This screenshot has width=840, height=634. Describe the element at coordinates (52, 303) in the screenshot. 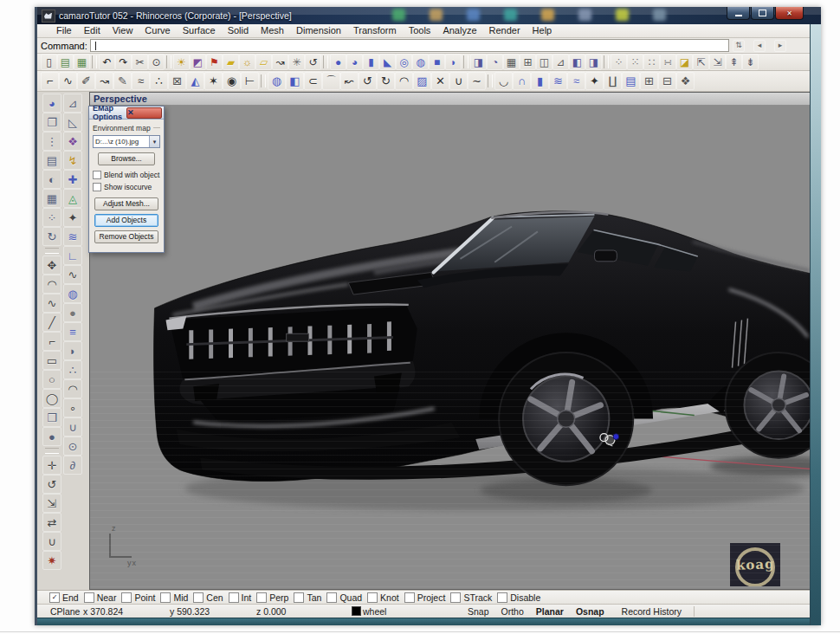

I see `freeform-curve-icon: ∿` at that location.